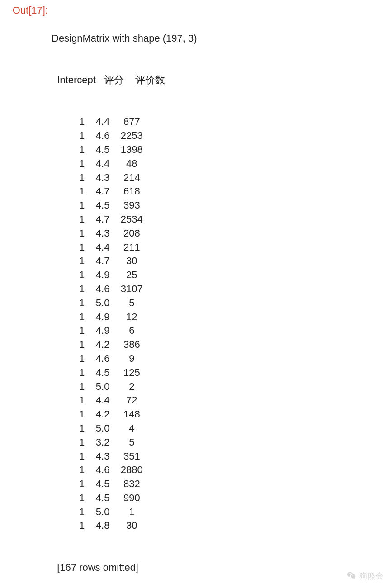 This screenshot has width=388, height=588. I want to click on table-row: 1 4.3 208, so click(218, 233).